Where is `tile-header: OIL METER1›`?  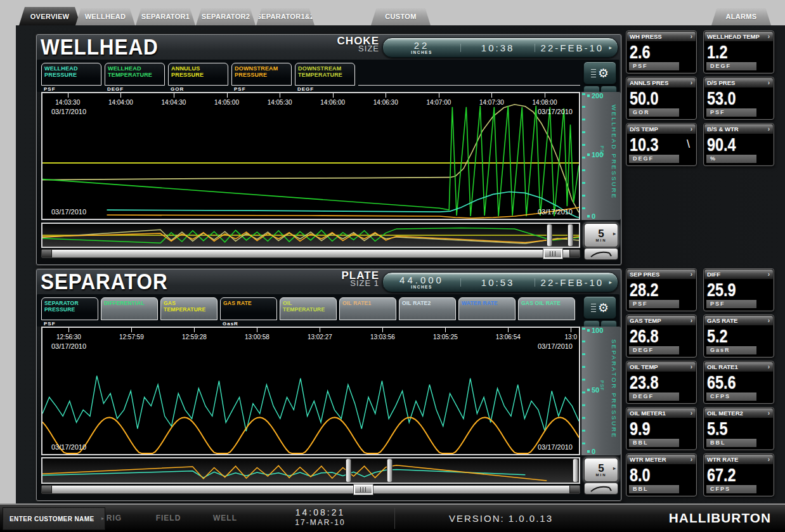 tile-header: OIL METER1› is located at coordinates (661, 413).